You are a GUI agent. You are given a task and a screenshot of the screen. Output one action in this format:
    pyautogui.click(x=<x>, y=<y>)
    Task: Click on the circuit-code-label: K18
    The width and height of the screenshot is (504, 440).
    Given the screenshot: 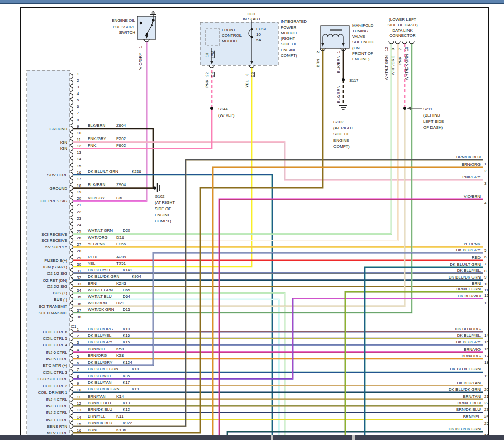 What is the action you would take?
    pyautogui.click(x=136, y=369)
    